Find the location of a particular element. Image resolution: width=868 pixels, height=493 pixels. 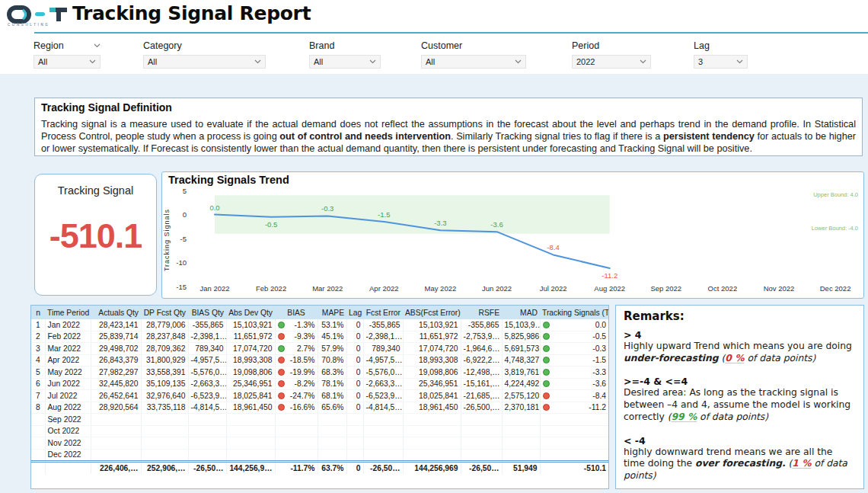

x-tick-label: Jul 2022 is located at coordinates (554, 288).